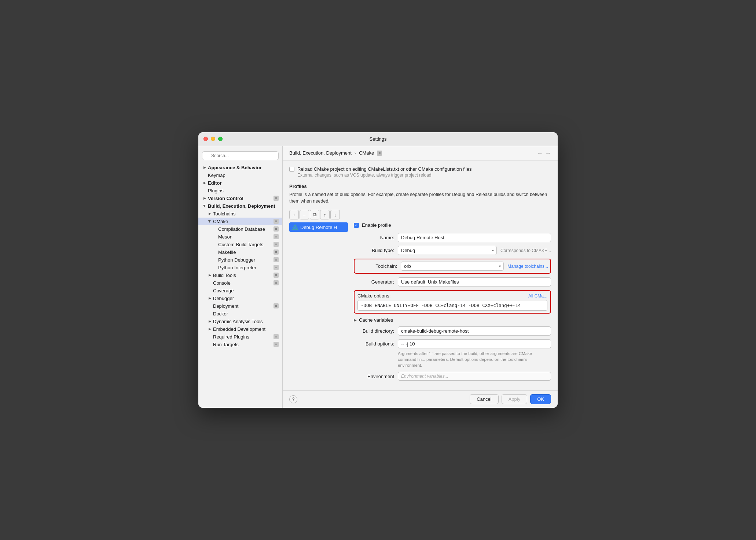 This screenshot has width=756, height=540. Describe the element at coordinates (474, 359) in the screenshot. I see `build-options-hint: Arguments after '--' are passed to the b…` at that location.